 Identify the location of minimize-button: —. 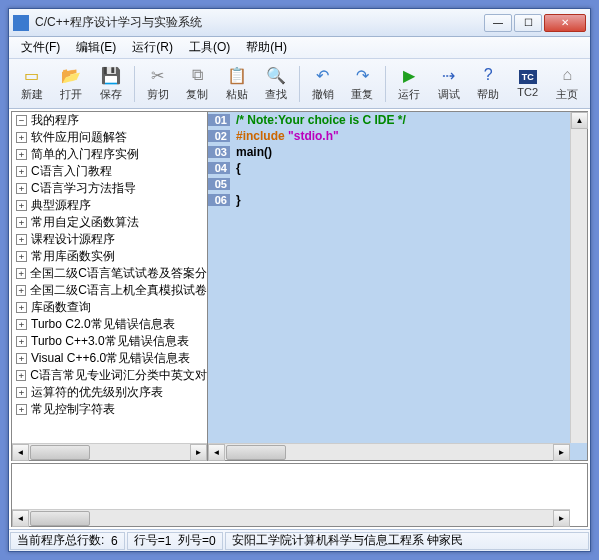
(498, 23).